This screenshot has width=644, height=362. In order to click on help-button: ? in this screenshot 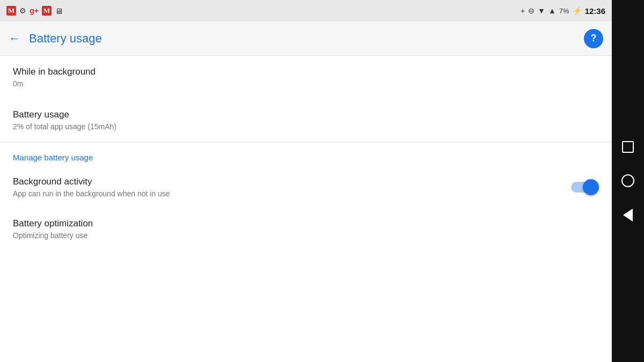, I will do `click(594, 39)`.